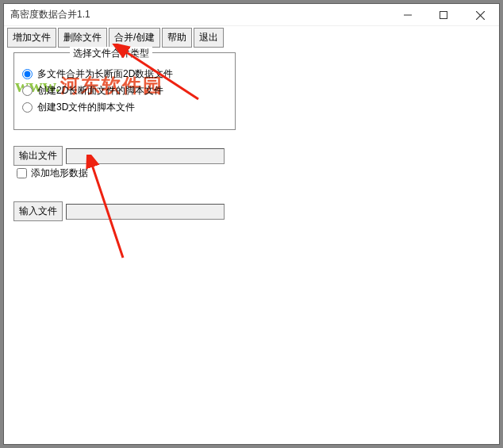 Image resolution: width=503 pixels, height=448 pixels. I want to click on radio-label-3: 创建3D文件的脚本文件, so click(86, 108).